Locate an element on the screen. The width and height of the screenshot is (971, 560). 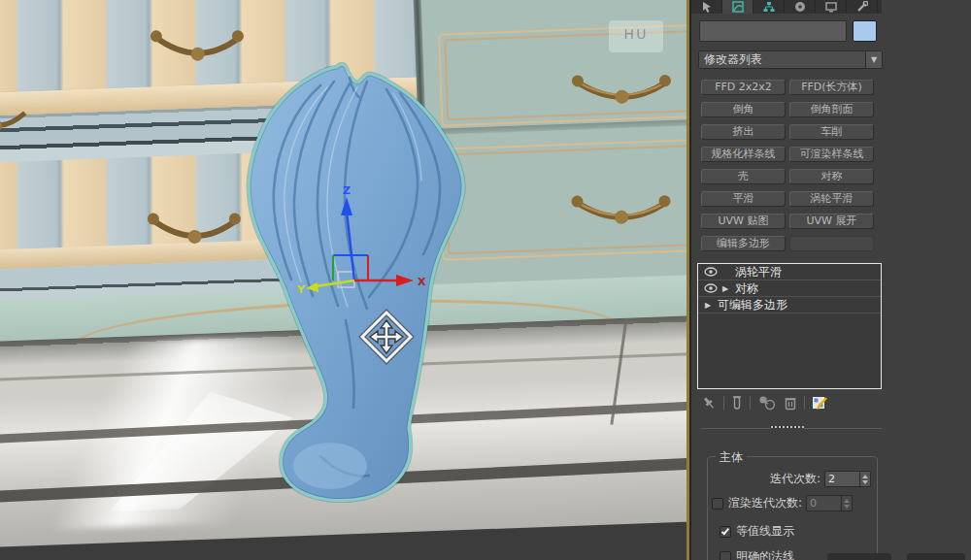
configure-modifier-sets-icon is located at coordinates (820, 403).